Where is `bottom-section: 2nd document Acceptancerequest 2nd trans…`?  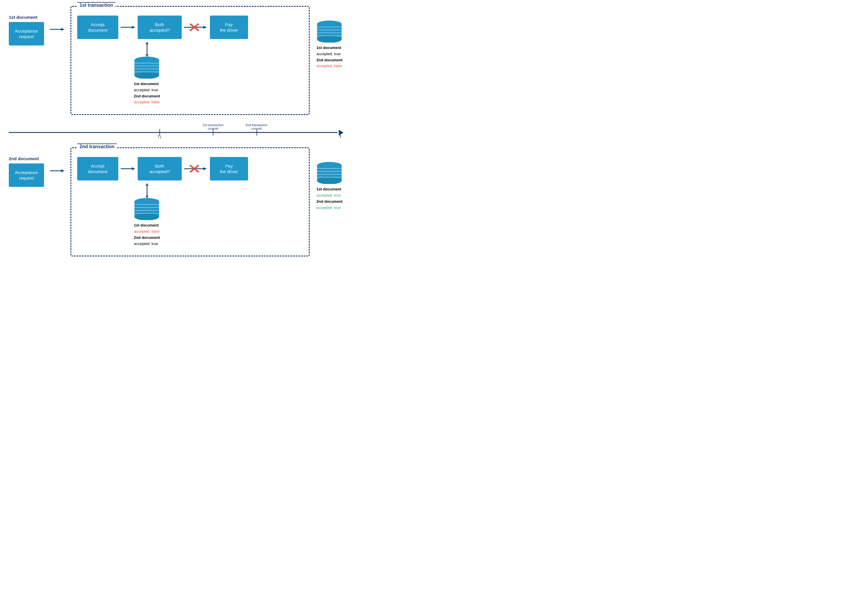
bottom-section: 2nd document Acceptancerequest 2nd trans… is located at coordinates (176, 202).